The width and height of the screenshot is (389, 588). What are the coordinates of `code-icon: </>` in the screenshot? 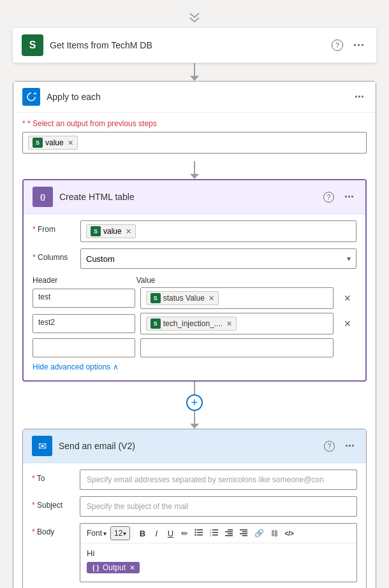 It's located at (289, 534).